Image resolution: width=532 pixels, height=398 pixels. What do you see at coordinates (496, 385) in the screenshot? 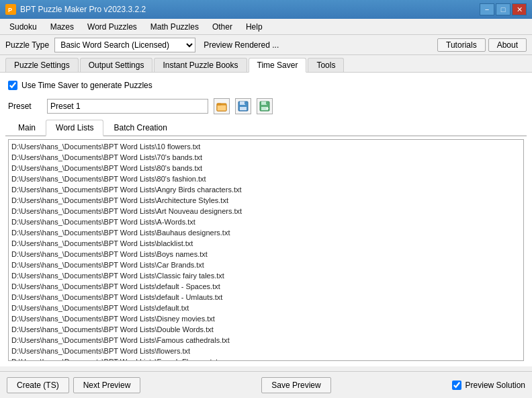
I see `preview-solution-label: Preview Solution` at bounding box center [496, 385].